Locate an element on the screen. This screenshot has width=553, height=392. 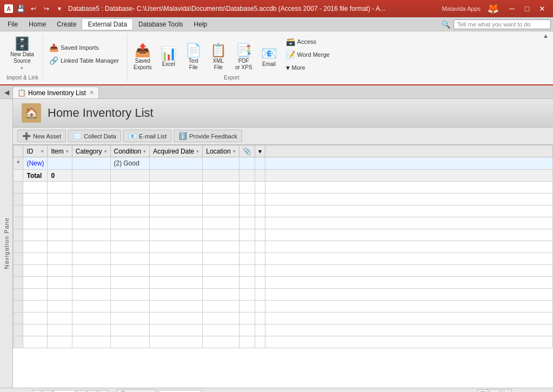
undo-button: ↩ is located at coordinates (34, 9).